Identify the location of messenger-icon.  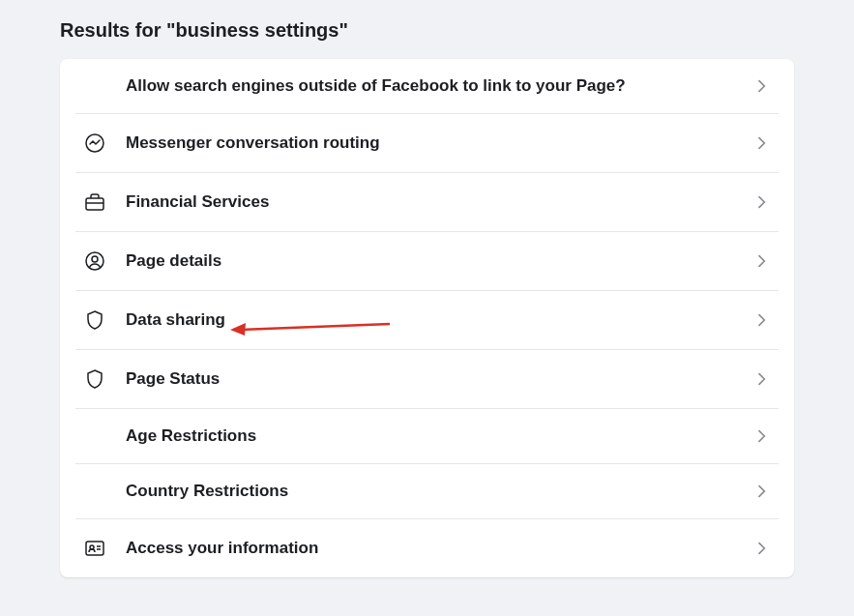
(104, 143).